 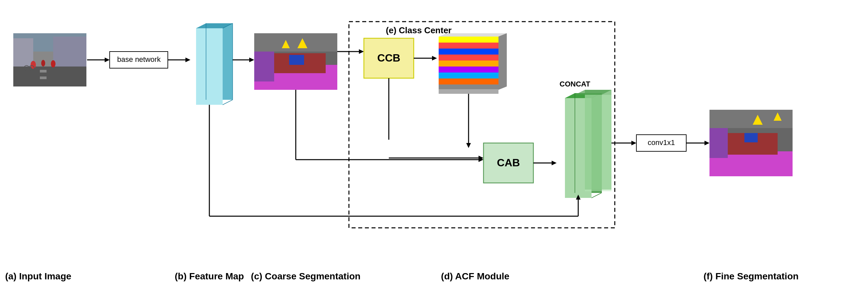 What do you see at coordinates (210, 276) in the screenshot?
I see `label-b: (b) Feature Map` at bounding box center [210, 276].